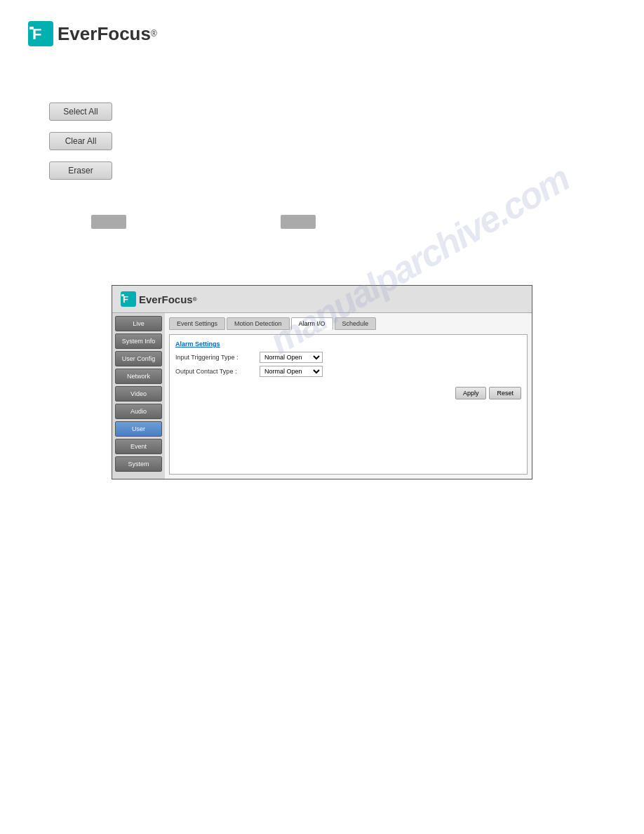  I want to click on alarm-settings-panel: Alarm Settings Input Triggering Type : N…, so click(348, 404).